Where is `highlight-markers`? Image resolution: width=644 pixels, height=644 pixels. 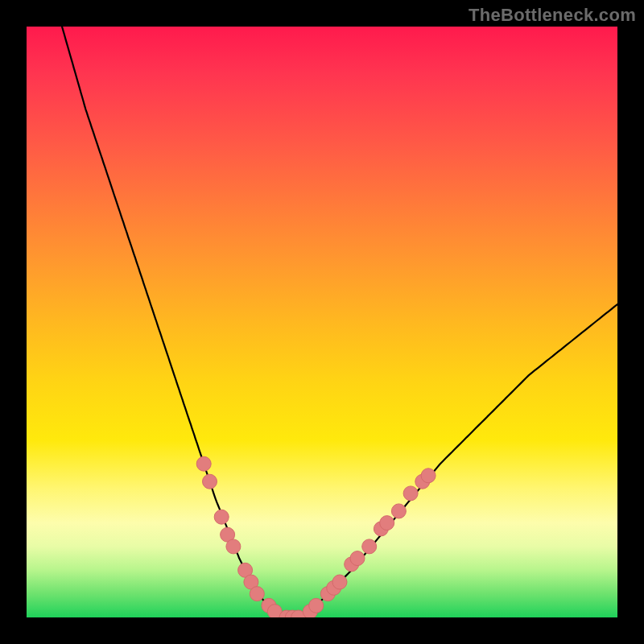
highlight-markers is located at coordinates (316, 537).